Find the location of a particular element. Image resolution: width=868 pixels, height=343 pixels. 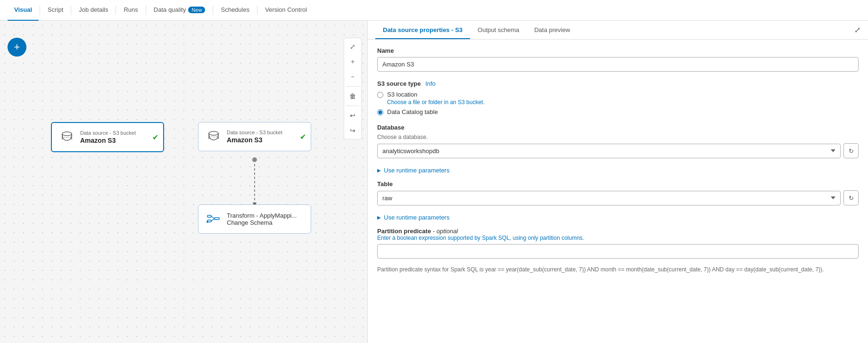

database-form-group: Database Choose a database. analyticswor… is located at coordinates (618, 141).